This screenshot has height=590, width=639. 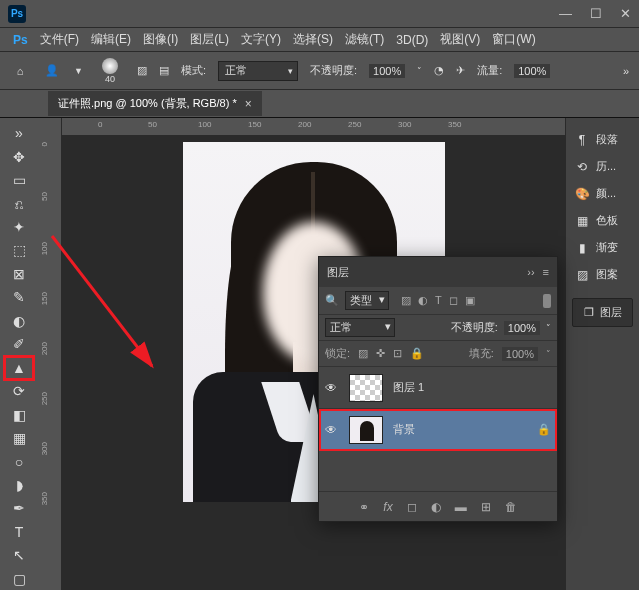 I want to click on path-tool: ↖, so click(x=19, y=555).